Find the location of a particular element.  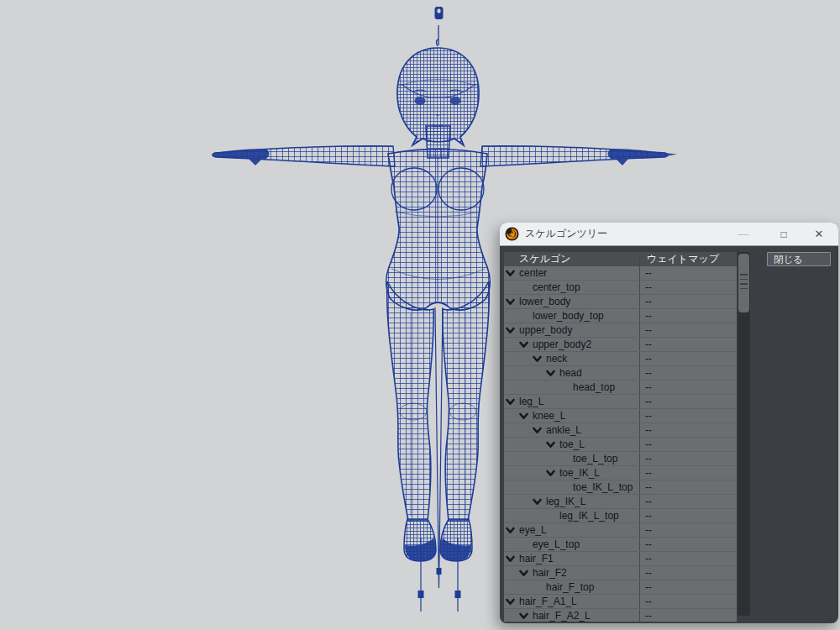

tree-row-leg_IK_L_top: leg_IK_L_top-- is located at coordinates (620, 516).